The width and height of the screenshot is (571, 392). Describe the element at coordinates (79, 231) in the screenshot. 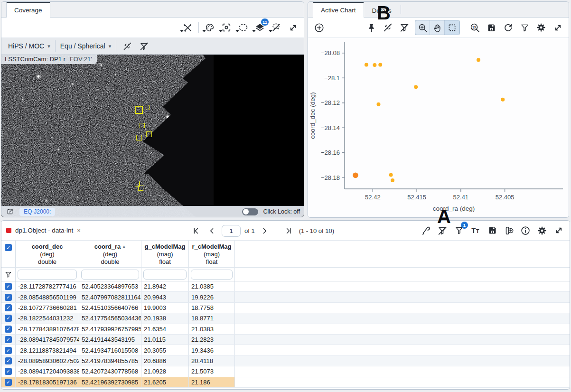

I see `close-icon: ×` at that location.